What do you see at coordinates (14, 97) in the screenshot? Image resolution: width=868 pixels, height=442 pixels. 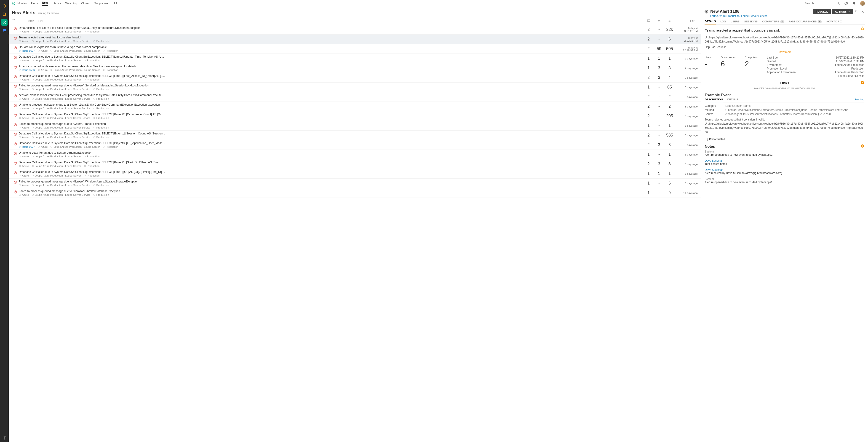 I see `alert-icon` at bounding box center [14, 97].